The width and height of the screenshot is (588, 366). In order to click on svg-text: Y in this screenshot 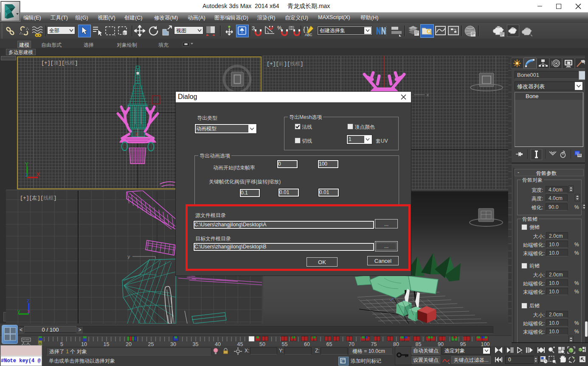, I will do `click(27, 164)`.